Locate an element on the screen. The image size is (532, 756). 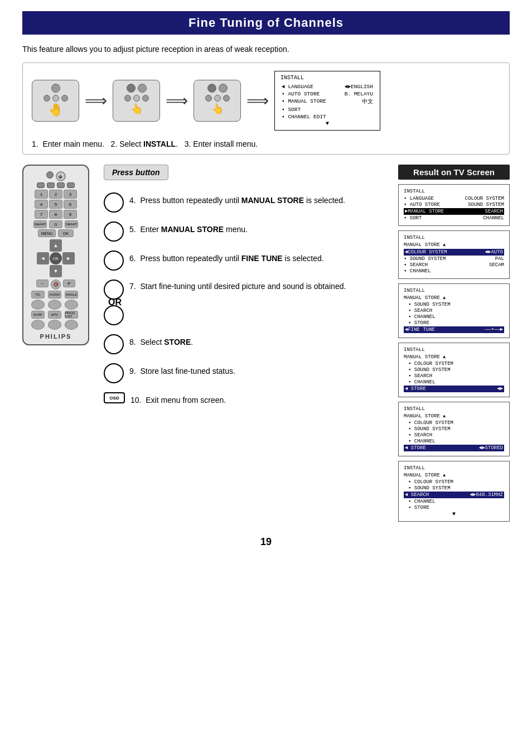
menu-row-sort: ▪ SORT is located at coordinates (327, 109).